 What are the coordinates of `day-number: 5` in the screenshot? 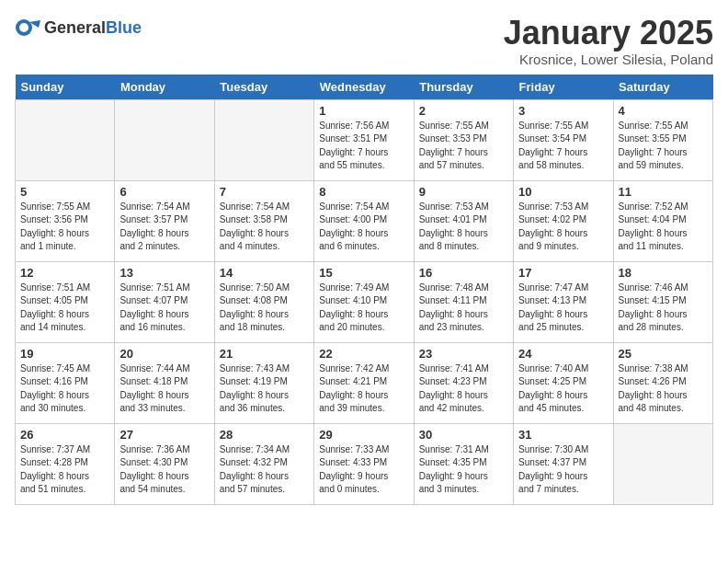 It's located at (64, 191).